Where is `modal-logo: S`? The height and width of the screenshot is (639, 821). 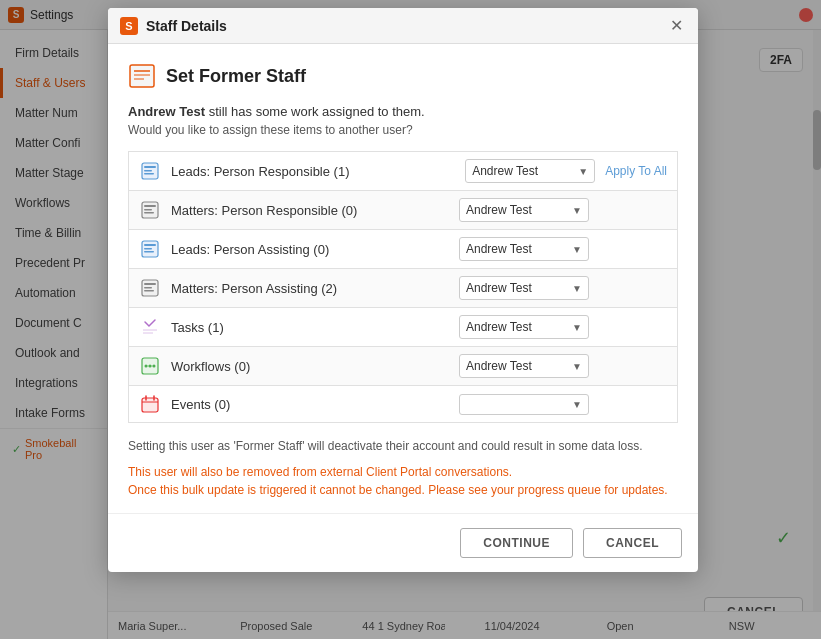 modal-logo: S is located at coordinates (129, 26).